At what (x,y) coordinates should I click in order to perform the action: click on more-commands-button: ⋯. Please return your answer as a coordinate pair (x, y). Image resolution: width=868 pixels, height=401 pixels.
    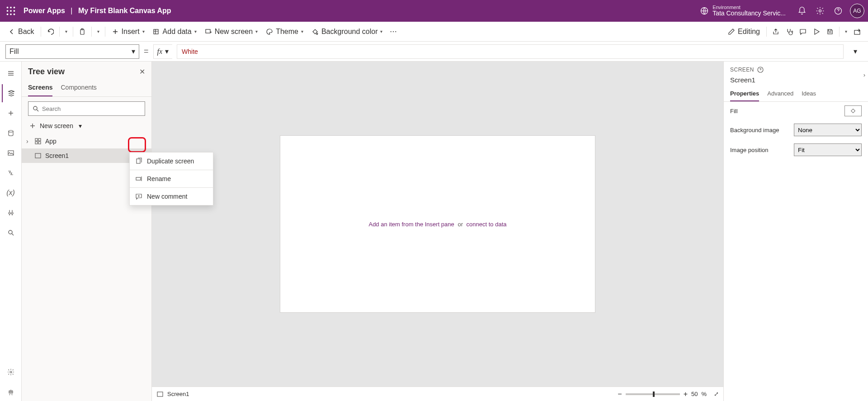
    Looking at the image, I should click on (393, 32).